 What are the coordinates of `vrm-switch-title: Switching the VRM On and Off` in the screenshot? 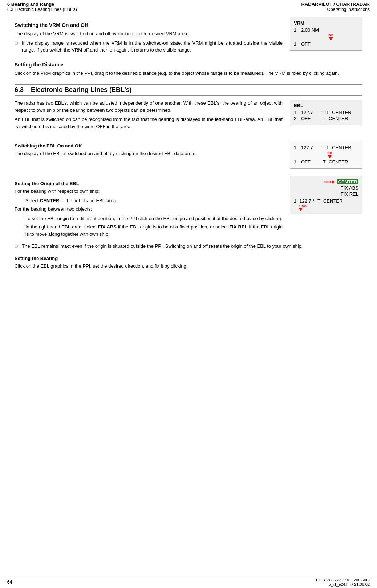 It's located at (149, 25).